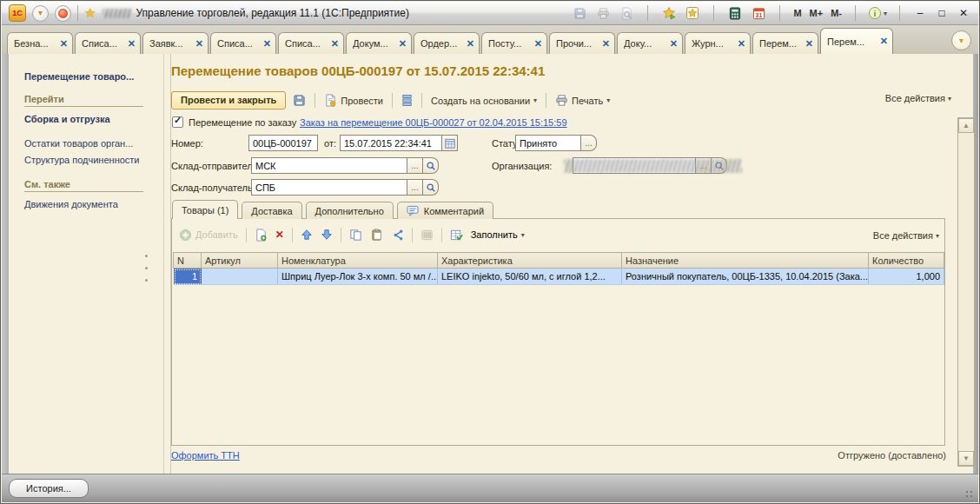 The height and width of the screenshot is (504, 980). Describe the element at coordinates (650, 43) in the screenshot. I see `tab-dokument-2: Доку...✕` at that location.